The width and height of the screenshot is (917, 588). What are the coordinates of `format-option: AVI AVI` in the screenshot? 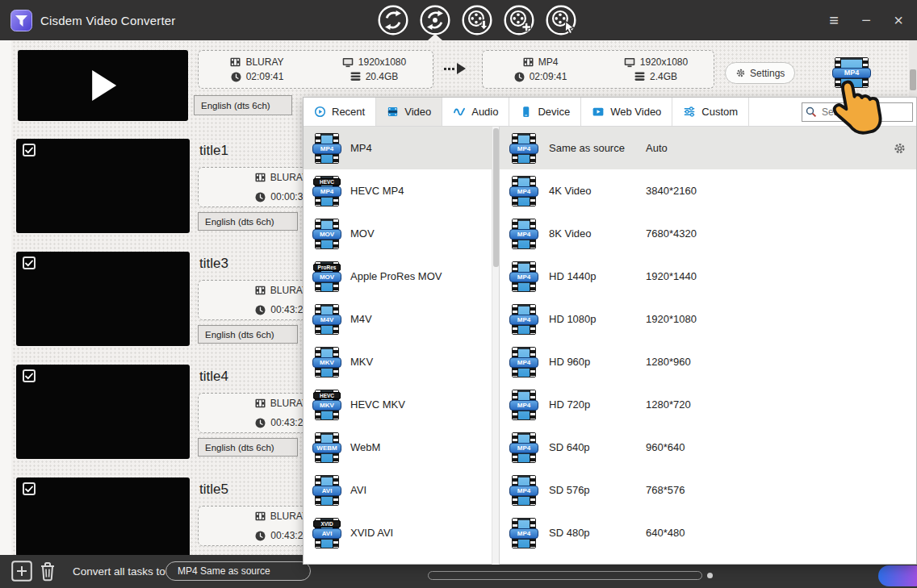 It's located at (401, 490).